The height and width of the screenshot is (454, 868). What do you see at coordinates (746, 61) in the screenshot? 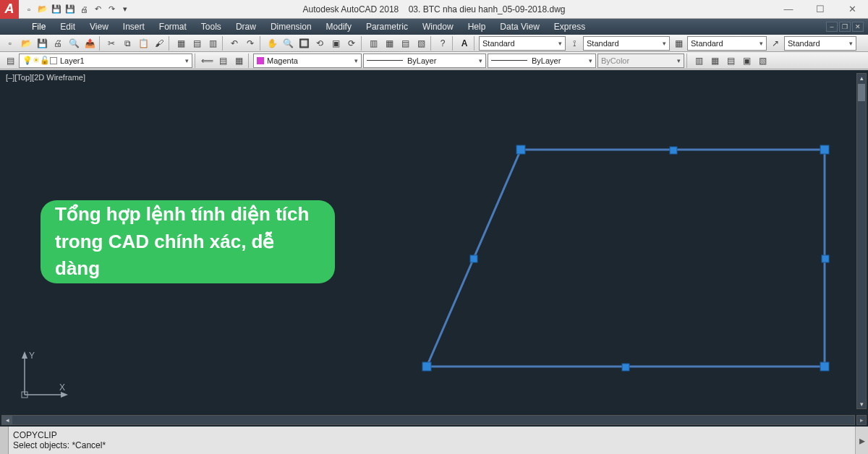
I see `ws-icon-4: ▣` at bounding box center [746, 61].